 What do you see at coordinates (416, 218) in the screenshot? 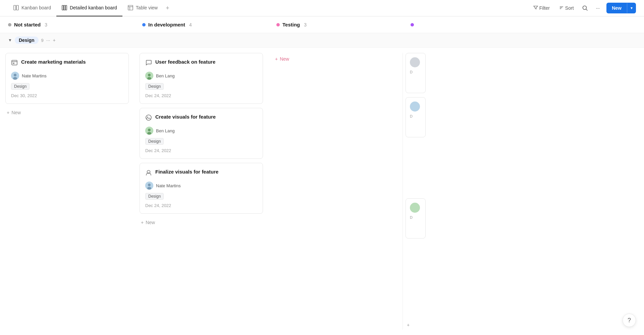
I see `partial-card-3: D` at bounding box center [416, 218].